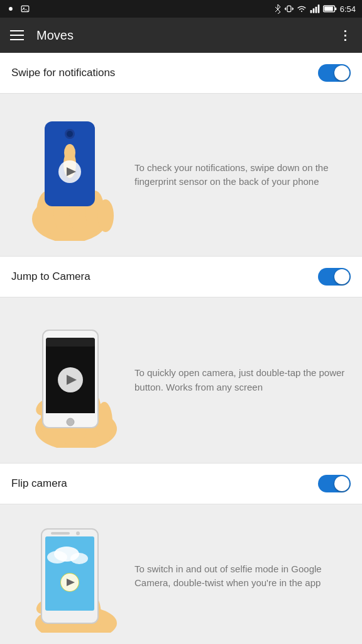 Image resolution: width=362 pixels, height=644 pixels. I want to click on hamburger-menu-button, so click(17, 35).